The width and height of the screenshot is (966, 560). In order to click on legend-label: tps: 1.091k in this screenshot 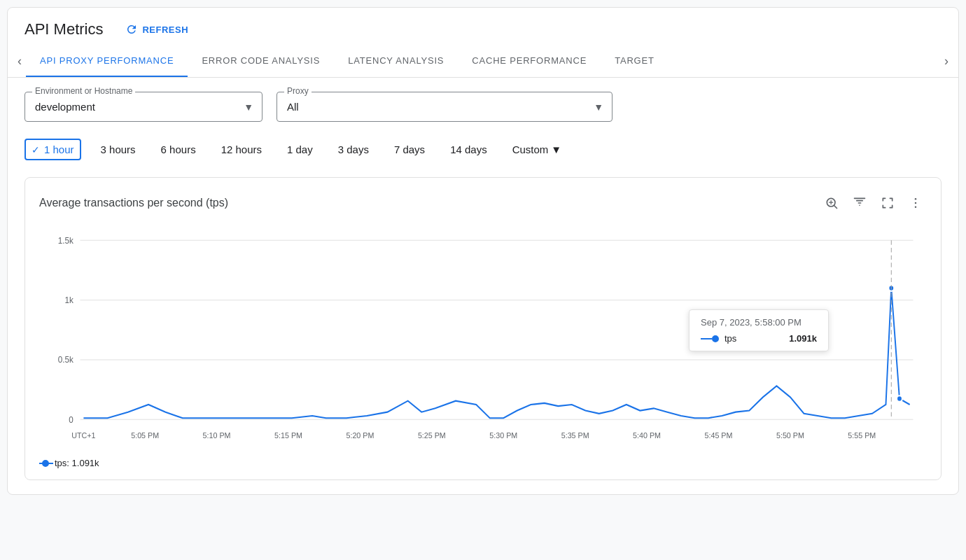, I will do `click(77, 463)`.